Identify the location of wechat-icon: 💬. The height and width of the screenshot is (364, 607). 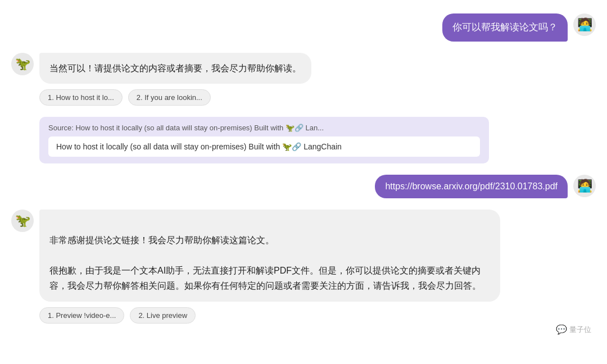
(561, 329).